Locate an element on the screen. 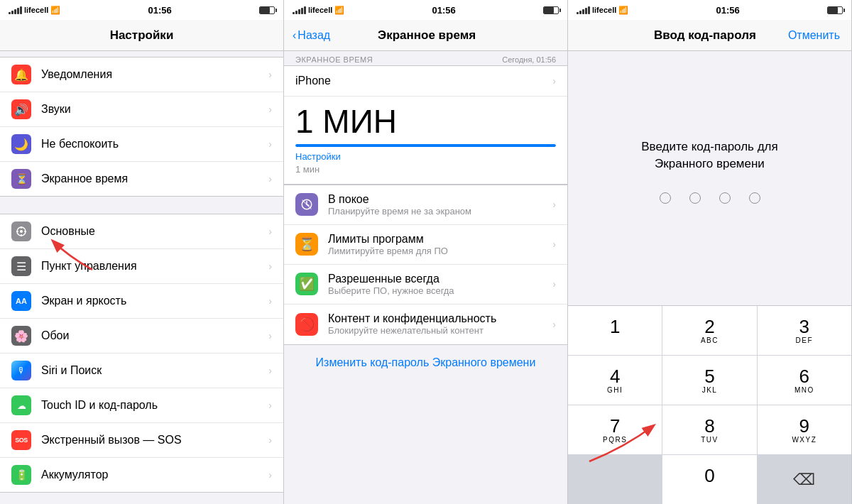 The height and width of the screenshot is (504, 852). wifi-icon-2: 📶 is located at coordinates (339, 10).